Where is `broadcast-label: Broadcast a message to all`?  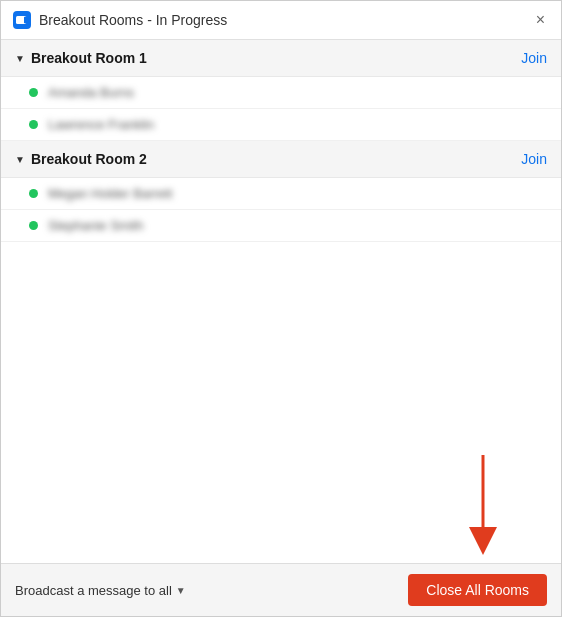
broadcast-label: Broadcast a message to all is located at coordinates (94, 590).